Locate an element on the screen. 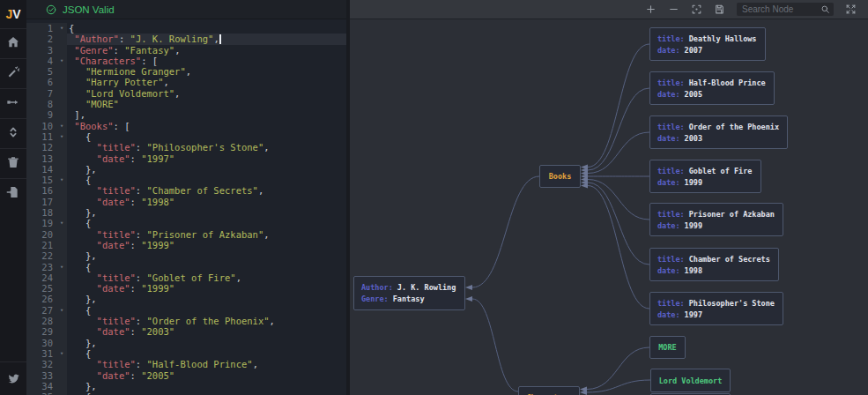 Image resolution: width=868 pixels, height=395 pixels. editor-line: 15▾ { is located at coordinates (187, 180).